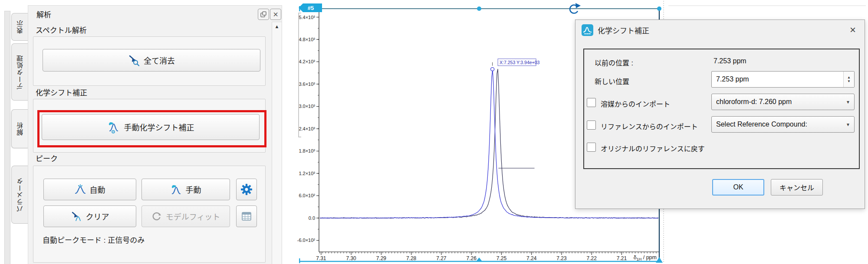 Image resolution: width=868 pixels, height=264 pixels. What do you see at coordinates (306, 240) in the screenshot?
I see `y-tick-label: -6.0×10²` at bounding box center [306, 240].